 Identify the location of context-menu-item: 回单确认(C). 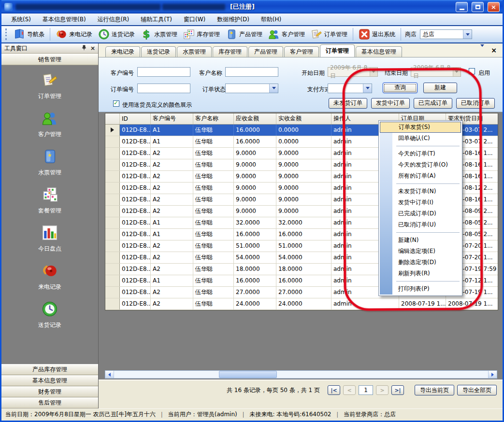
(420, 138).